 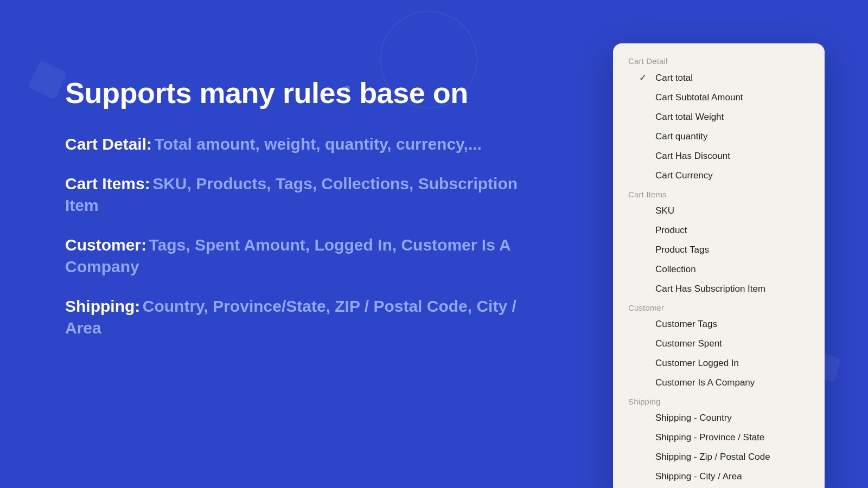 What do you see at coordinates (719, 307) in the screenshot?
I see `dropdown-group-label-2: Customer` at bounding box center [719, 307].